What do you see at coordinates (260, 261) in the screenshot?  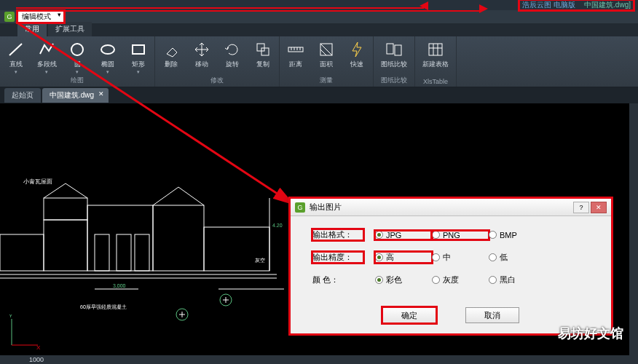 I see `svg-text: 灰空` at bounding box center [260, 261].